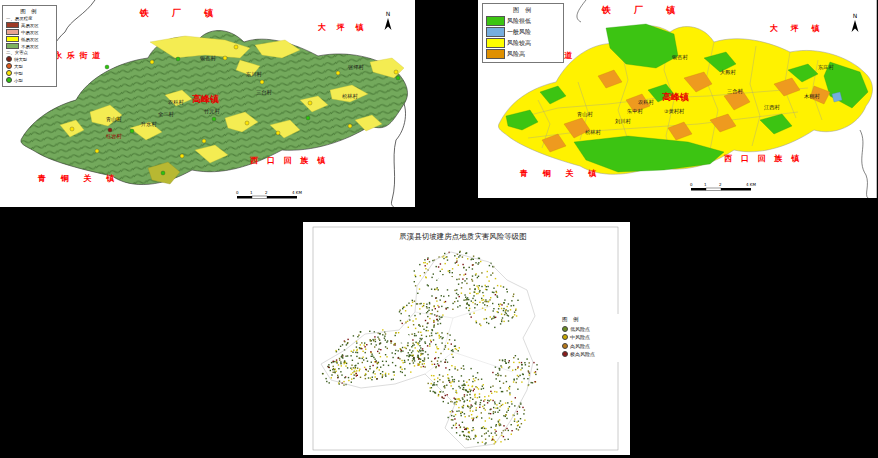 Image resolution: width=878 pixels, height=458 pixels. I want to click on village-label: ③黄村村, so click(674, 112).